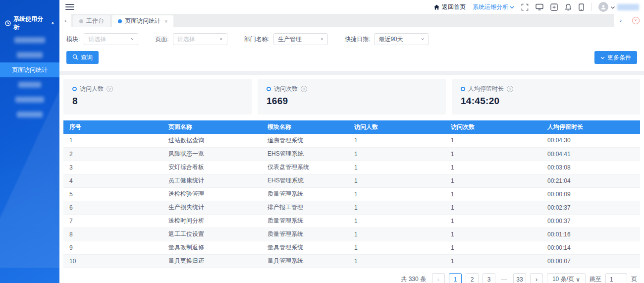 Image resolution: width=644 pixels, height=283 pixels. I want to click on filter-department: 部门名称: 生产管理 ∨, so click(286, 39).